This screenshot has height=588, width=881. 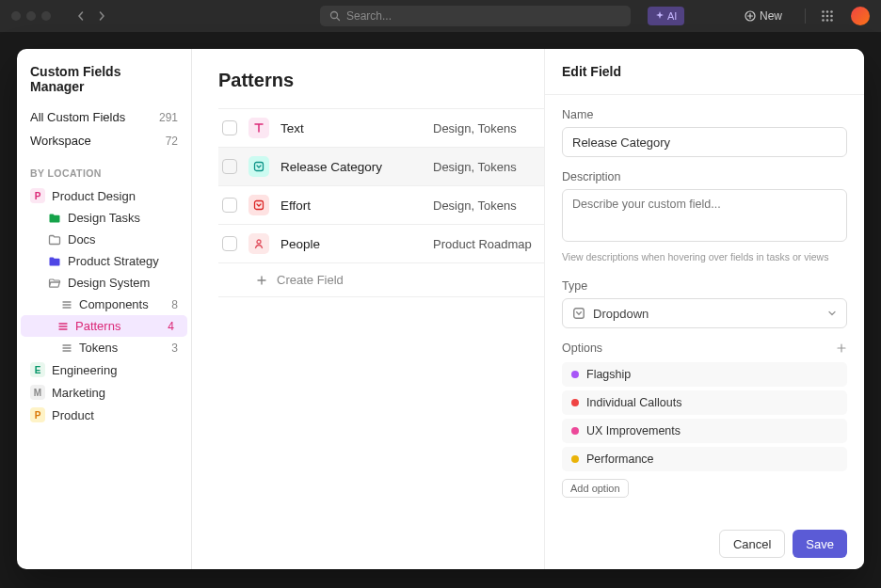 I want to click on tree-components: Components 8, so click(x=104, y=305).